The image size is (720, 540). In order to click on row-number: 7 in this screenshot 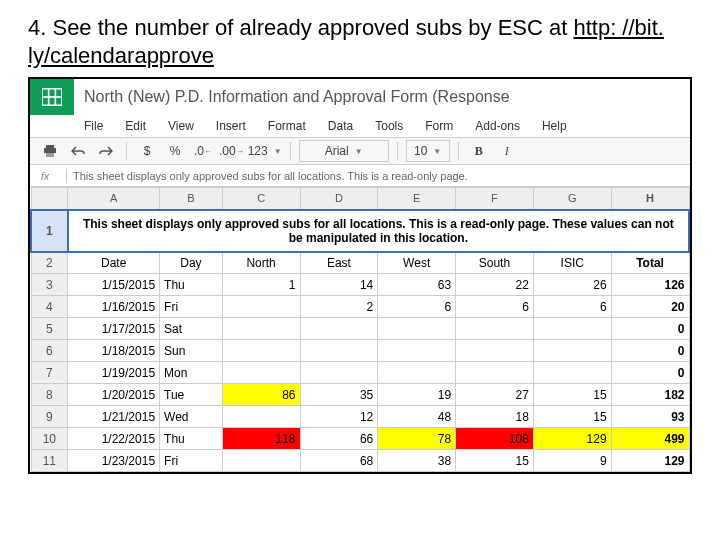, I will do `click(50, 373)`.